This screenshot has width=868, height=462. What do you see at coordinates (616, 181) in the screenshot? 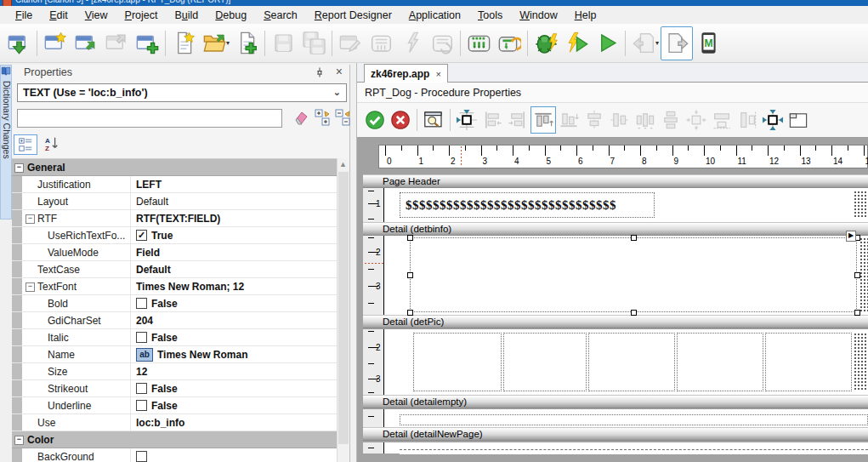
I see `band-header-pageheader: Page Header` at bounding box center [616, 181].